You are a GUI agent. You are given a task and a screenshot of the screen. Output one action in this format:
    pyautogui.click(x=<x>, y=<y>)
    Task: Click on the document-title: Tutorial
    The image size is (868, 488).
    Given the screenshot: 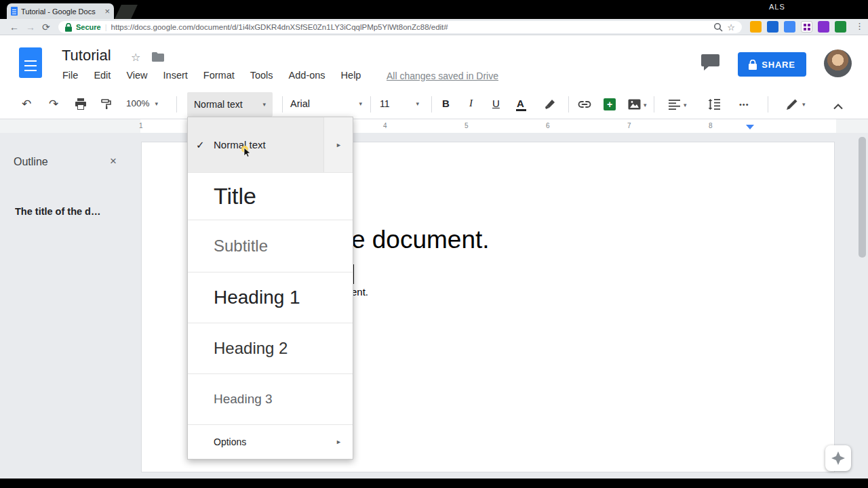 What is the action you would take?
    pyautogui.click(x=87, y=56)
    